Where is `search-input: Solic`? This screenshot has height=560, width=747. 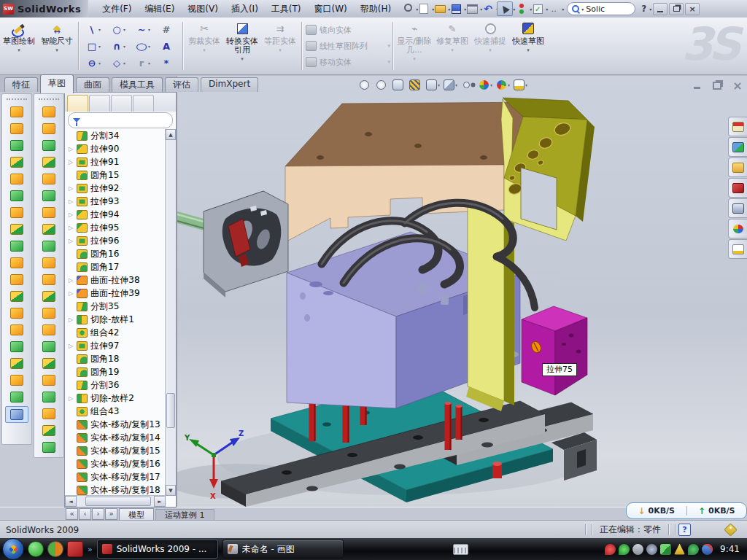 search-input: Solic is located at coordinates (595, 9).